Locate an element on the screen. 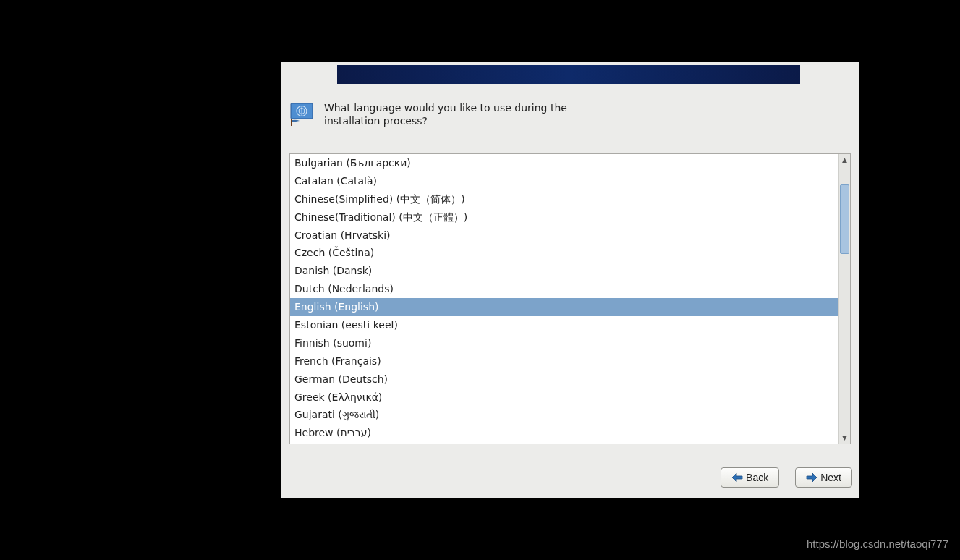 The height and width of the screenshot is (560, 960). language-option: Hebrew (עברית) is located at coordinates (564, 433).